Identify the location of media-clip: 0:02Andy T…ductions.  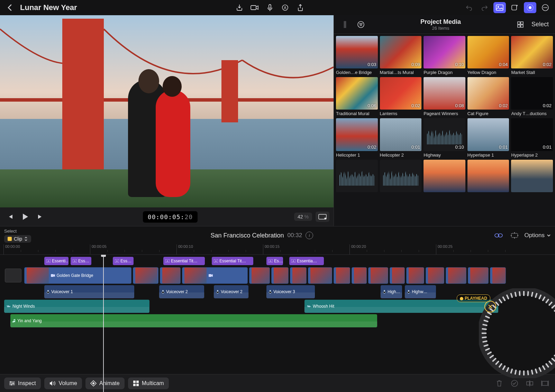
(532, 97).